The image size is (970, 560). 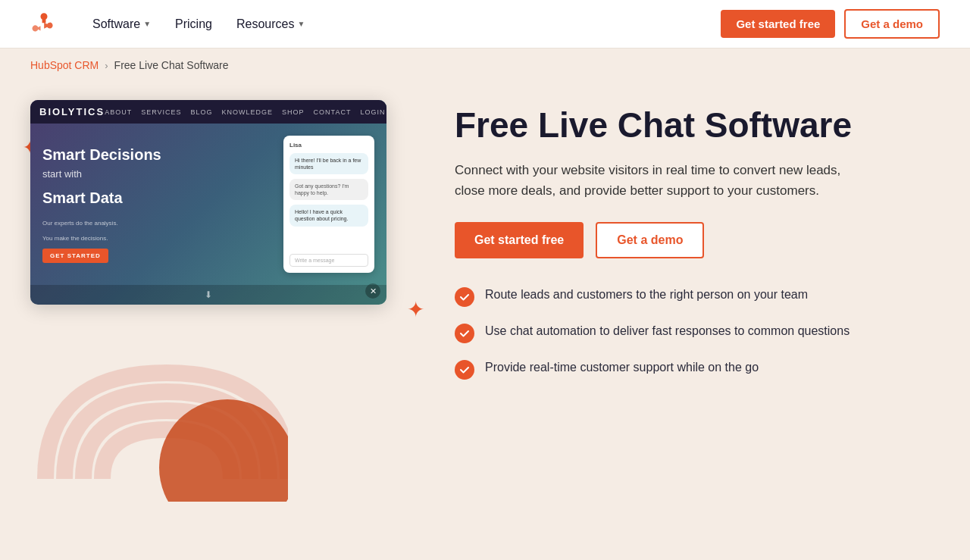 What do you see at coordinates (621, 368) in the screenshot?
I see `feature-text-3: Provide real-time customer support while…` at bounding box center [621, 368].